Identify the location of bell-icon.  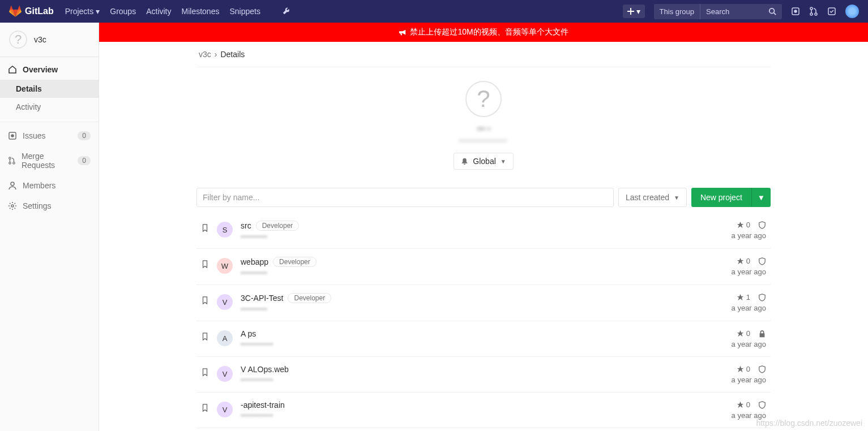
(464, 162).